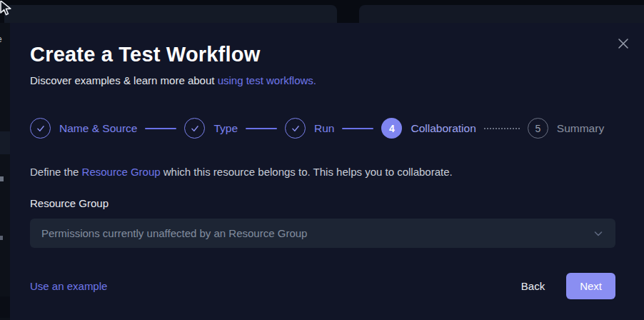 This screenshot has width=644, height=320. What do you see at coordinates (323, 203) in the screenshot?
I see `resource-group-field-label: Resource Group` at bounding box center [323, 203].